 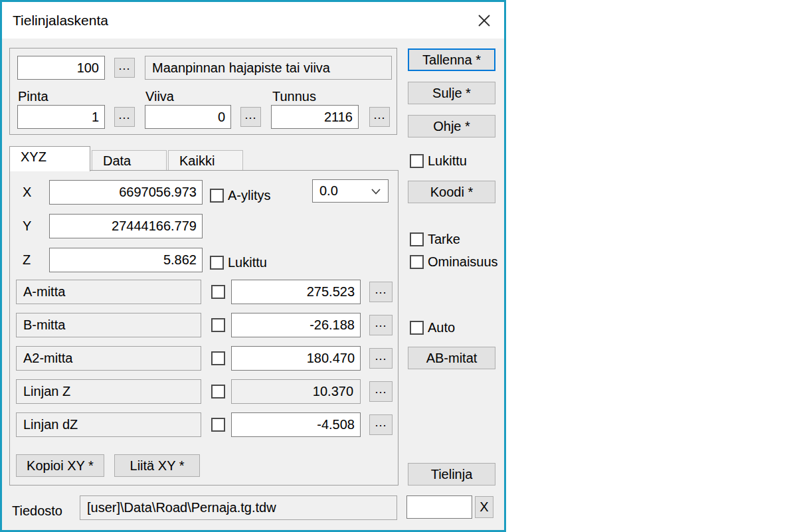 What do you see at coordinates (109, 359) in the screenshot?
I see `a2-mitta-label-box: A2-mitta` at bounding box center [109, 359].